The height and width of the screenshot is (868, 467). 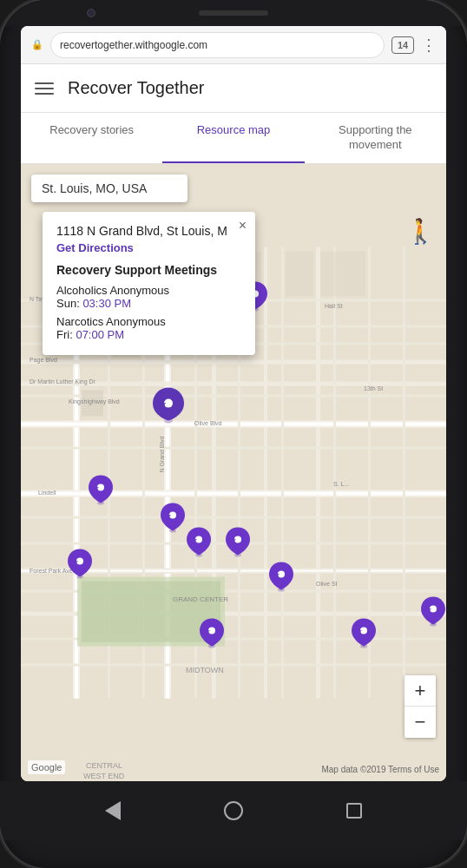 What do you see at coordinates (91, 13) in the screenshot?
I see `phone-camera` at bounding box center [91, 13].